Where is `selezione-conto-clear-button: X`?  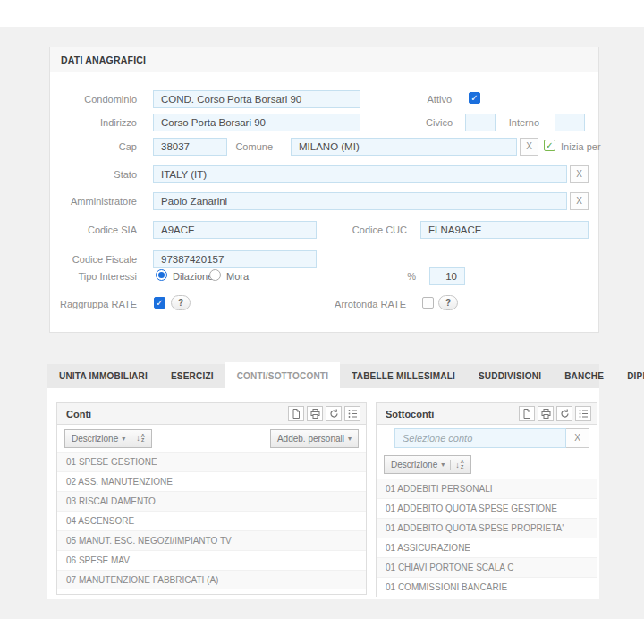 selezione-conto-clear-button: X is located at coordinates (578, 438).